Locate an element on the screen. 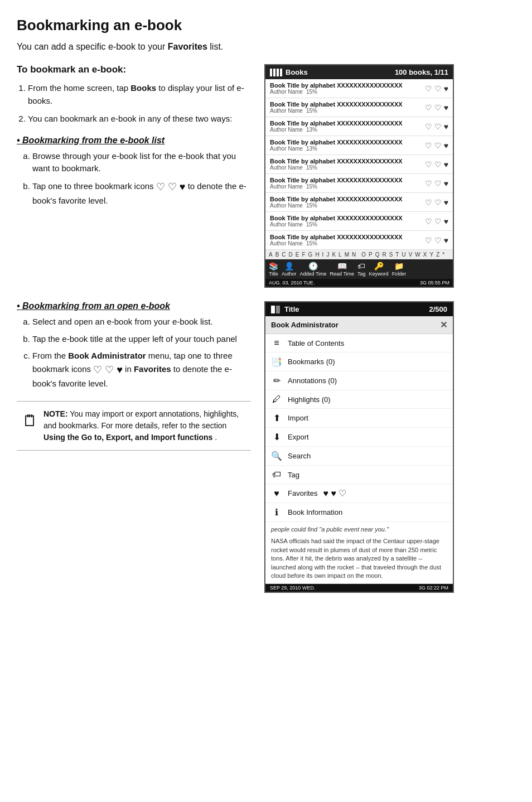 This screenshot has height=802, width=532. book-administrator-label: Book Administrator is located at coordinates (304, 325).